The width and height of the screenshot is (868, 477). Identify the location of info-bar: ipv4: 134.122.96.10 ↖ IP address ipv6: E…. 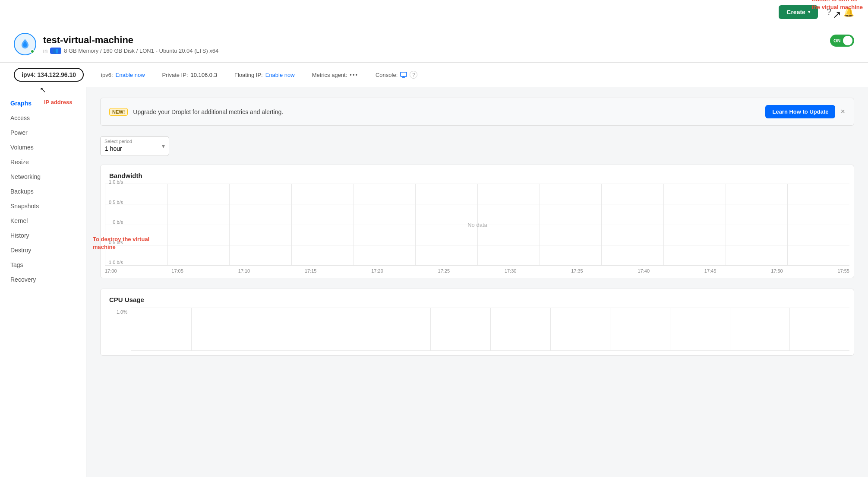
(434, 75).